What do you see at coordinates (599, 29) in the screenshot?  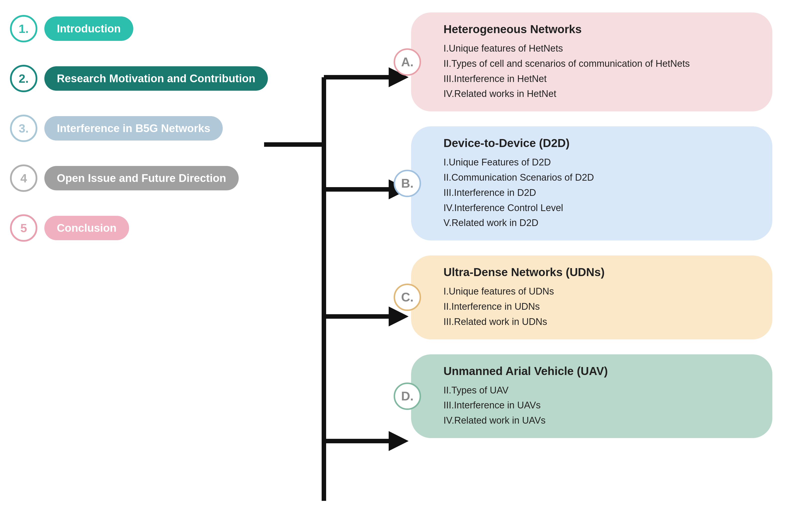 I see `card-title-hetnet: Heterogeneous Networks` at bounding box center [599, 29].